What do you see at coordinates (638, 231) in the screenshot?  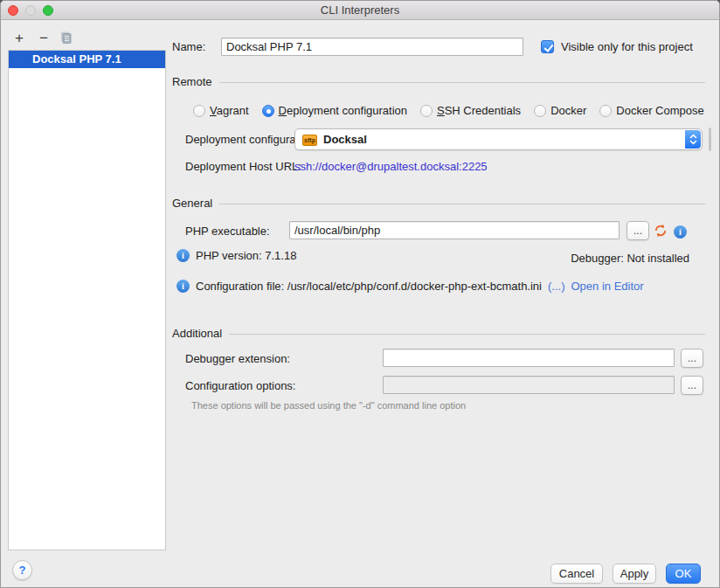 I see `php-executable-browse-button: ...` at bounding box center [638, 231].